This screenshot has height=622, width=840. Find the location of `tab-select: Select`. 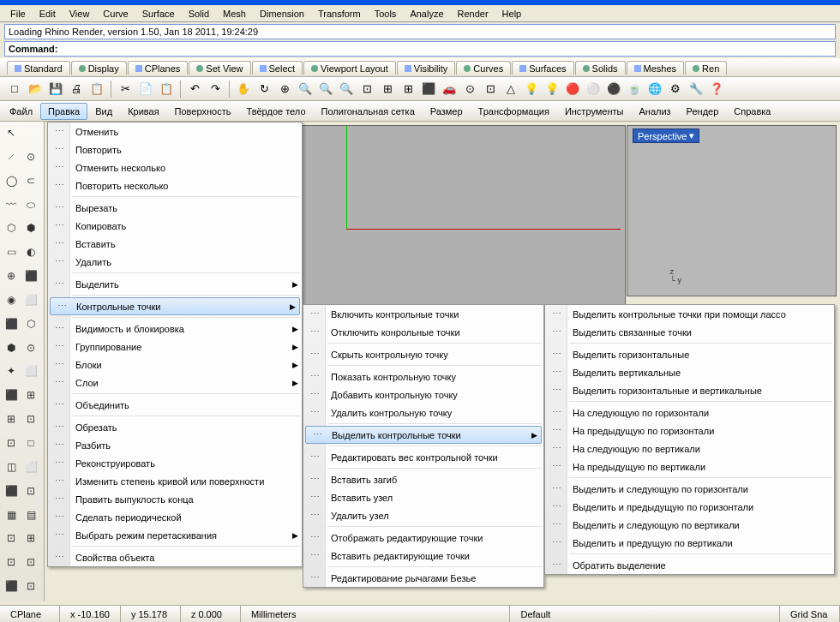

tab-select: Select is located at coordinates (278, 68).